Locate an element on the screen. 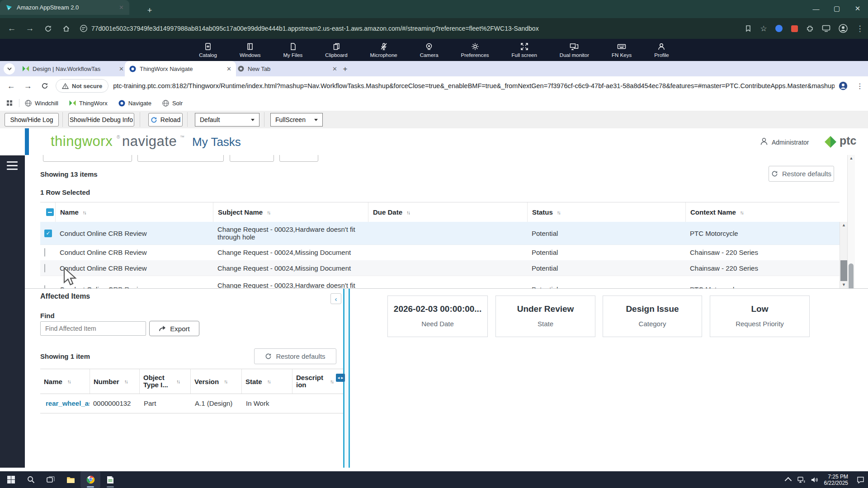 The height and width of the screenshot is (488, 868). outer-home-icon is located at coordinates (66, 29).